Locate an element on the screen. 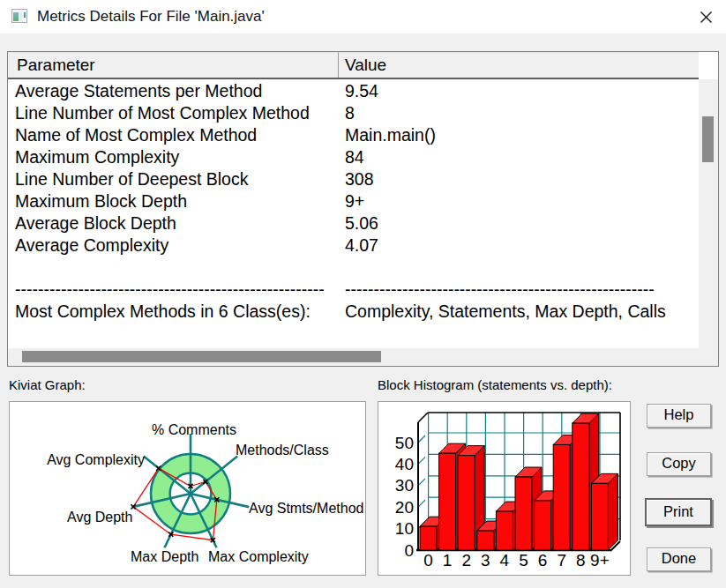 The image size is (726, 588). cell-value: Main.main() is located at coordinates (519, 136).